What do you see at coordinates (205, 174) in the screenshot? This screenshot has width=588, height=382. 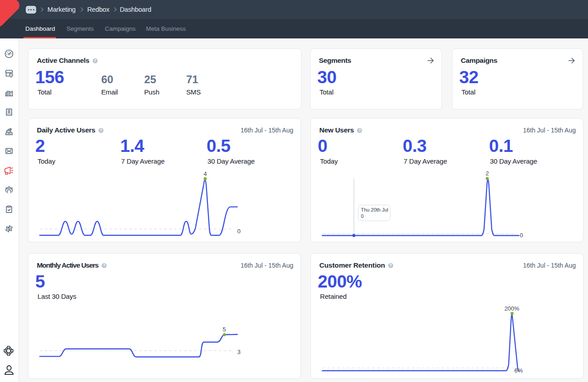 I see `svg-text: 4` at bounding box center [205, 174].